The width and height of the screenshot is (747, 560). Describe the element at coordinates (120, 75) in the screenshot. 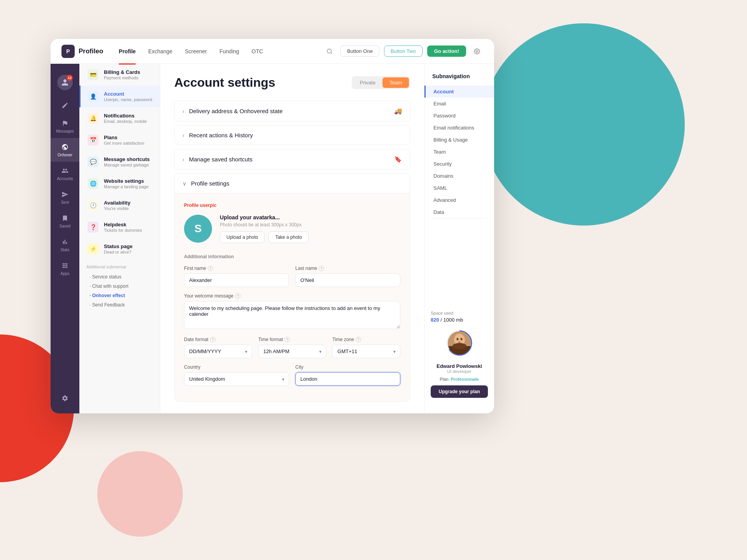

I see `sidebar-item-billing: 💳 Billing & Cards Payment methods` at that location.